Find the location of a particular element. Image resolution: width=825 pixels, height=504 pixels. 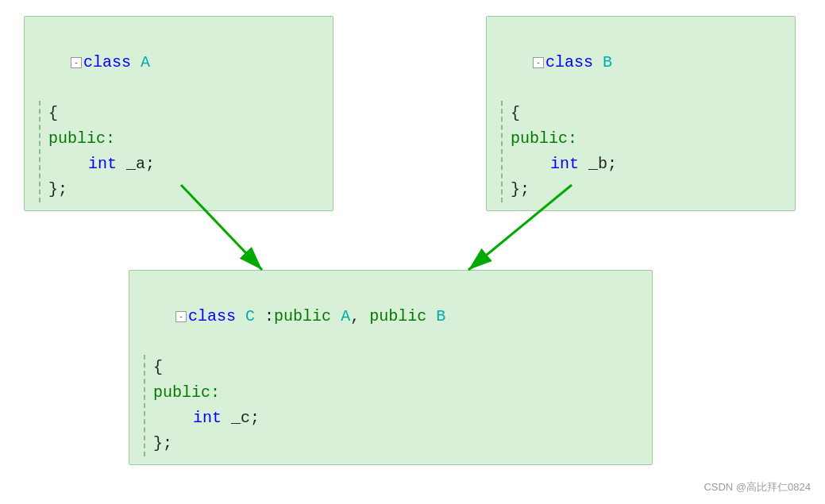

class-a-title: -class A is located at coordinates (176, 63).